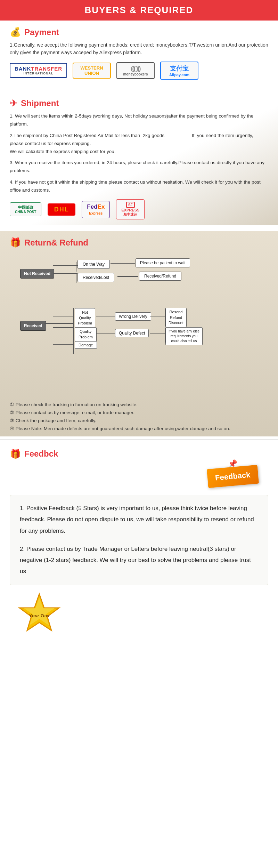 Image resolution: width=278 pixels, height=868 pixels. What do you see at coordinates (139, 186) in the screenshot?
I see `shipment-para-4: 4. If you have not got it within the shi…` at bounding box center [139, 186].